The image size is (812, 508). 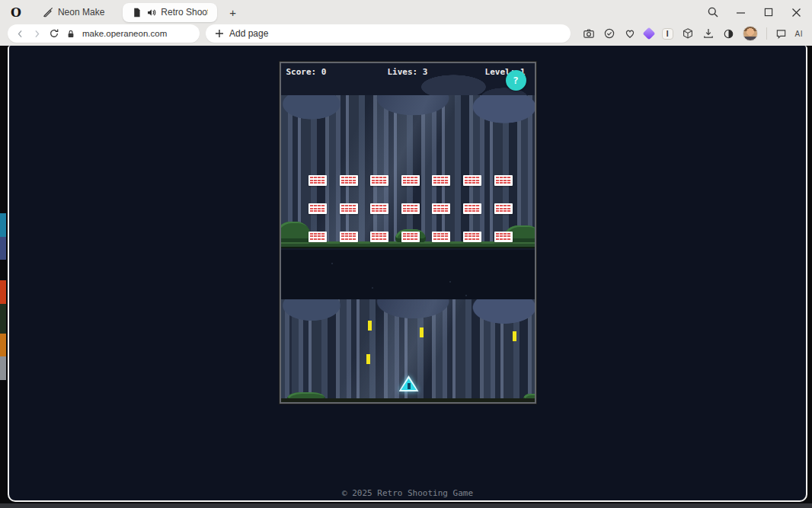 What do you see at coordinates (609, 34) in the screenshot?
I see `shield-check-icon` at bounding box center [609, 34].